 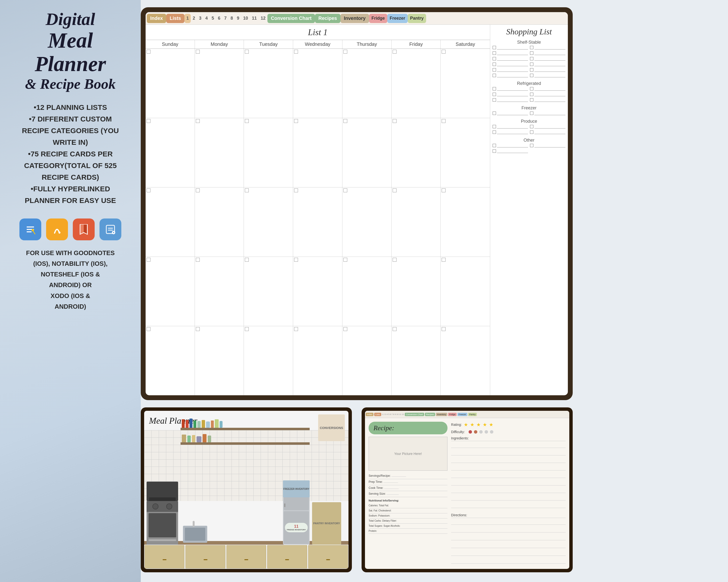 I want to click on tab-num-7: 7, so click(x=226, y=18).